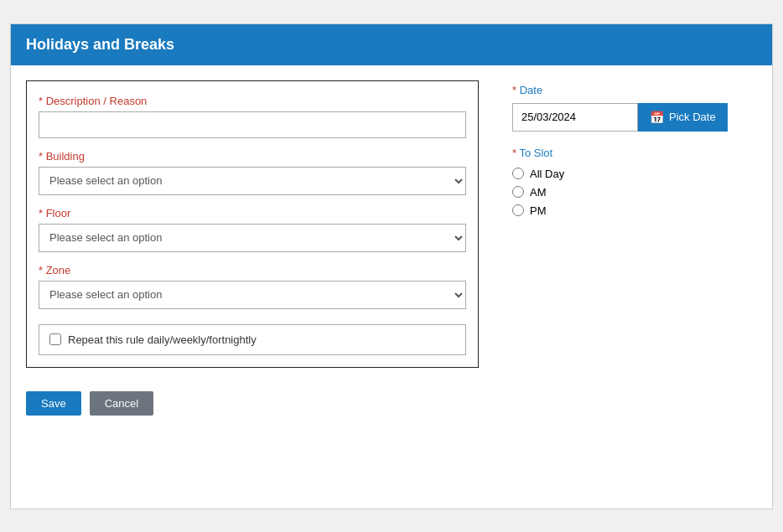 Image resolution: width=783 pixels, height=532 pixels. Describe the element at coordinates (252, 101) in the screenshot. I see `description-label: * Description / Reason` at that location.